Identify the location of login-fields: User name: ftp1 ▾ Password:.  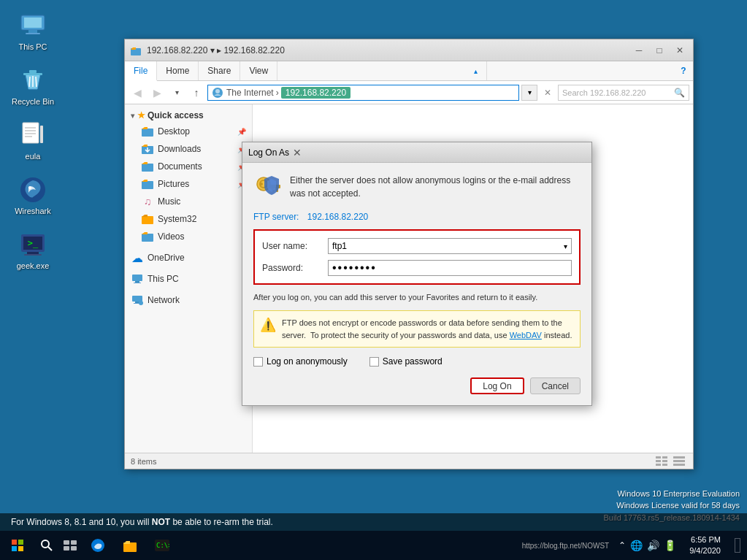
(417, 257).